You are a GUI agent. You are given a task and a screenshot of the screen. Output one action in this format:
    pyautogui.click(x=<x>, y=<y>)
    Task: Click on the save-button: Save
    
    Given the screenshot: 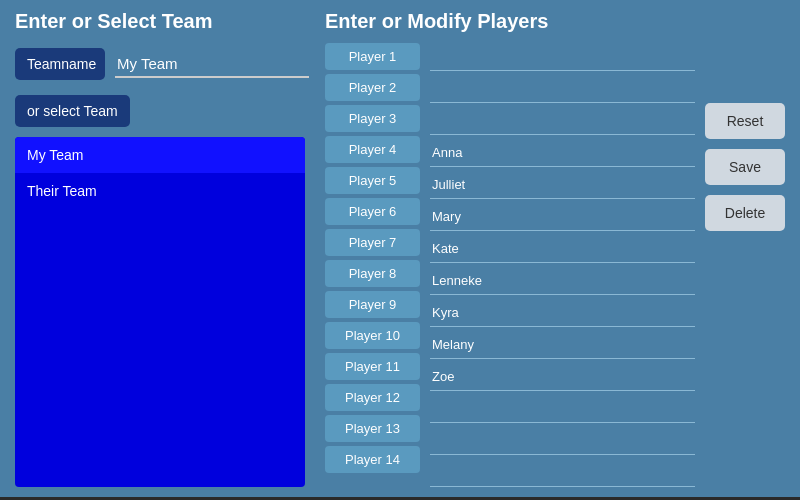 What is the action you would take?
    pyautogui.click(x=745, y=167)
    